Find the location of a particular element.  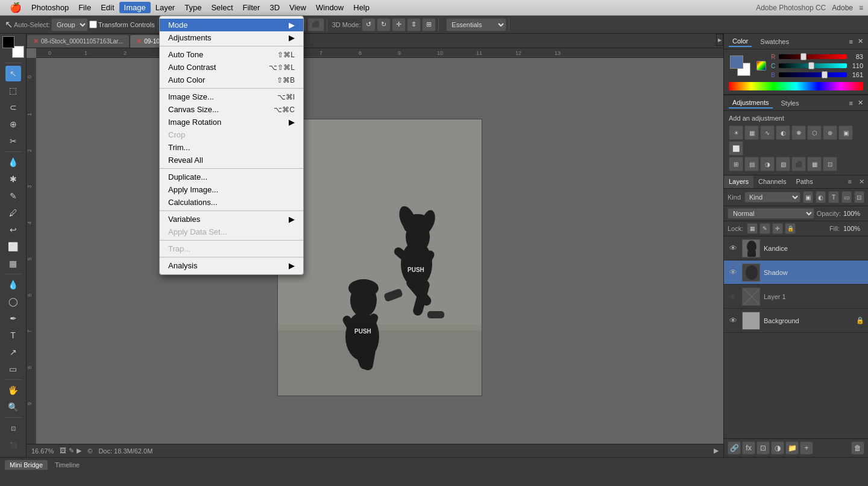

levels-adj-btn: ▦ is located at coordinates (752, 133).